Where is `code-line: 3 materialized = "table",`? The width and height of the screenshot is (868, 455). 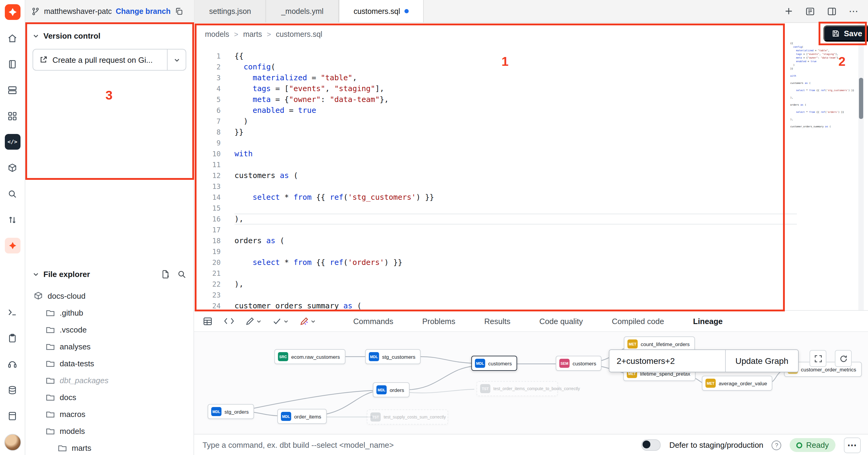
code-line: 3 materialized = "table", is located at coordinates (495, 78).